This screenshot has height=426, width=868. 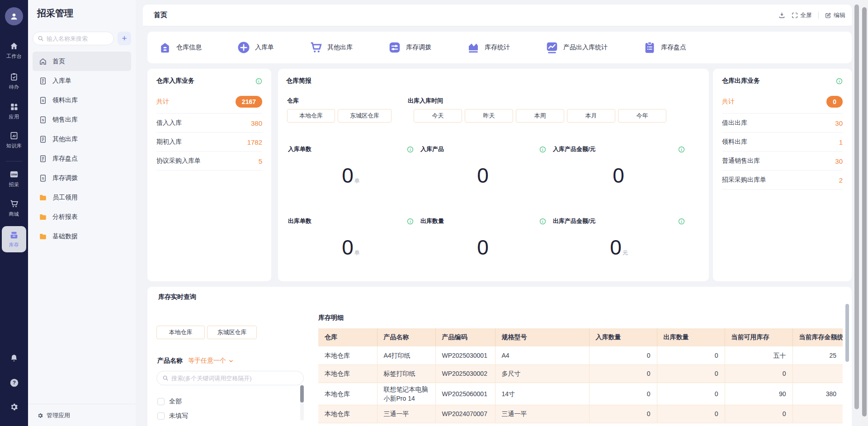 I want to click on time-filter-button: 本月, so click(x=591, y=116).